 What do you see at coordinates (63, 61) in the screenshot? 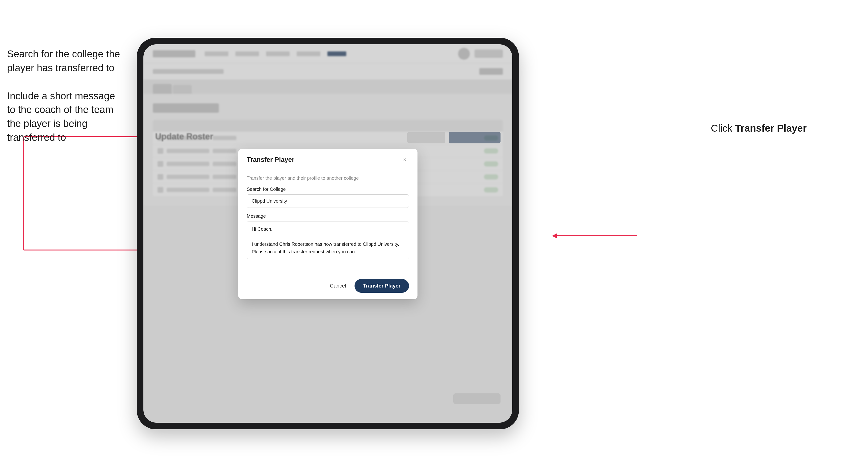
I see `annotation-text-1: Search for the college the player has tr…` at bounding box center [63, 61].